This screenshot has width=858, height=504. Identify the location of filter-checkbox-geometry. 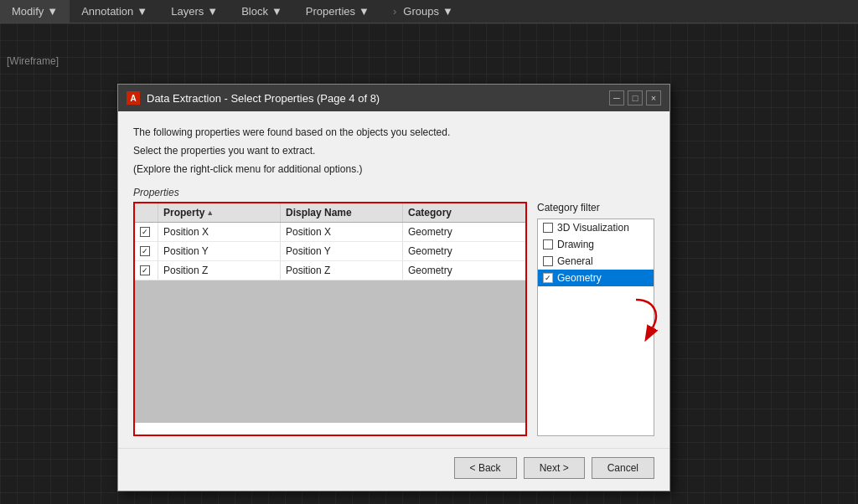
(548, 278).